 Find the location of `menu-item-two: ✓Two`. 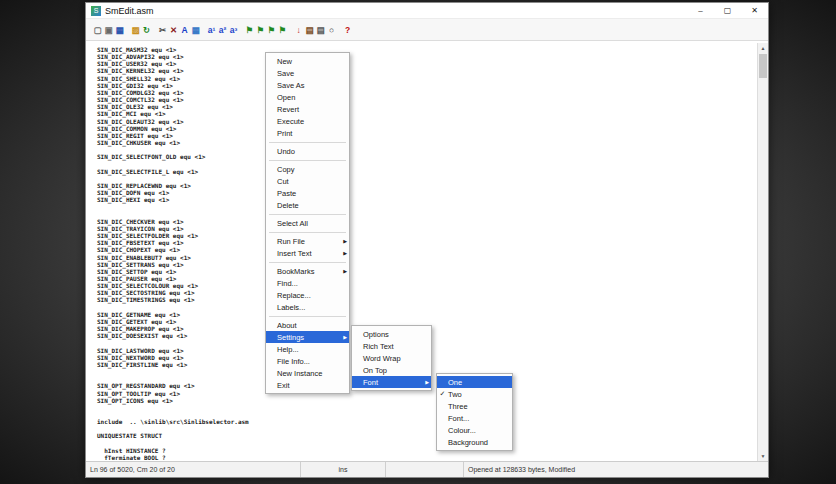

menu-item-two: ✓Two is located at coordinates (474, 394).